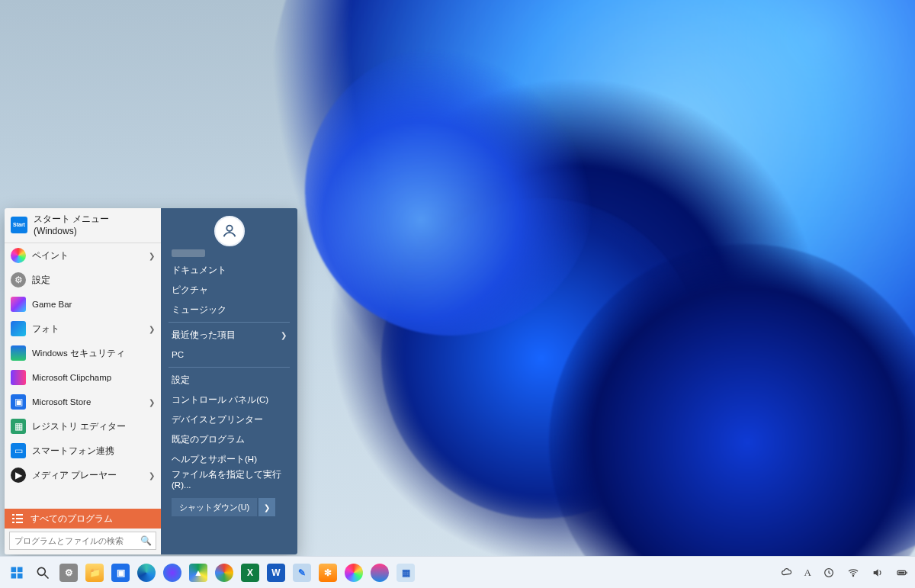  What do you see at coordinates (229, 229) in the screenshot?
I see `user-section` at bounding box center [229, 229].